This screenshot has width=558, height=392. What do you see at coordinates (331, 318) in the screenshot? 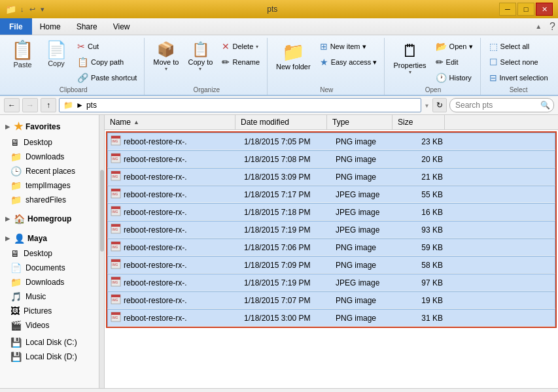
I see `table-row: IMGreboot-restore-rx-.1/18/2015 3:00 PMP…` at bounding box center [331, 318].